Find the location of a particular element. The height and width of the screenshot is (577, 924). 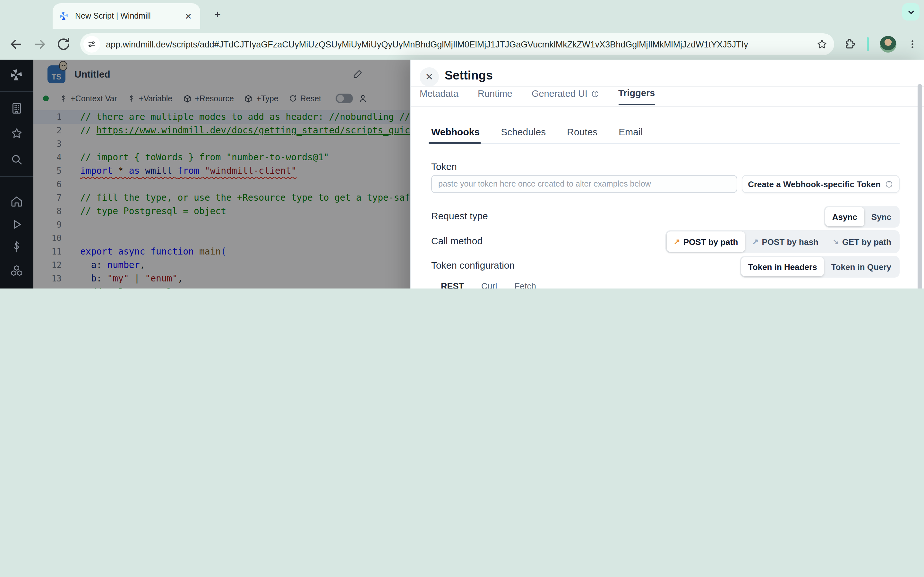

tab-metadata: Metadata is located at coordinates (439, 97).